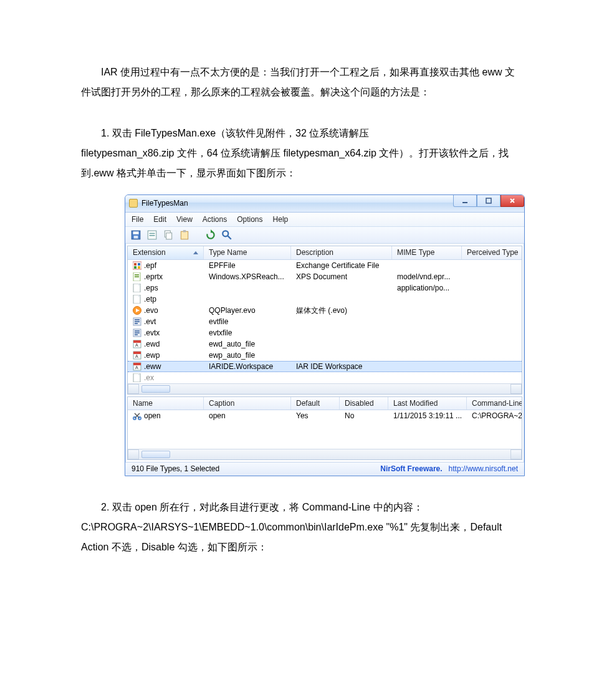 Image resolution: width=589 pixels, height=700 pixels. What do you see at coordinates (300, 153) in the screenshot?
I see `step1-paragraph: 1. 双击 FileTypesMan.exe（该软件见附件，32 位系统请解压 …` at bounding box center [300, 153].